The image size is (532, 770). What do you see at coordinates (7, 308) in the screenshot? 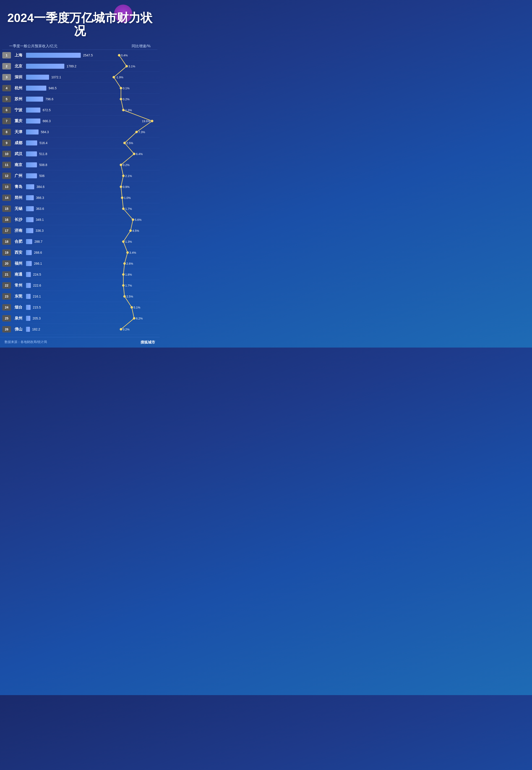
I see `rank-badge: 24` at bounding box center [7, 308].